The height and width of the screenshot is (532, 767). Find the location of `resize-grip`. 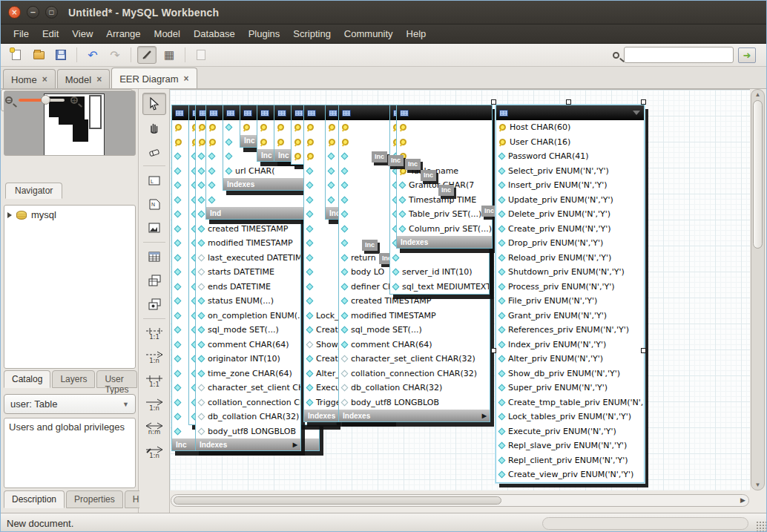

resize-grip is located at coordinates (761, 526).